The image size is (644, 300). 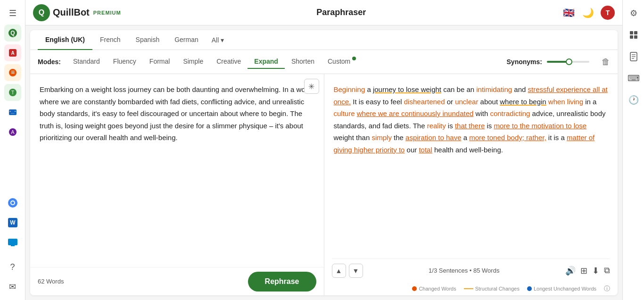 What do you see at coordinates (596, 271) in the screenshot?
I see `download-icon: ⬇` at bounding box center [596, 271].